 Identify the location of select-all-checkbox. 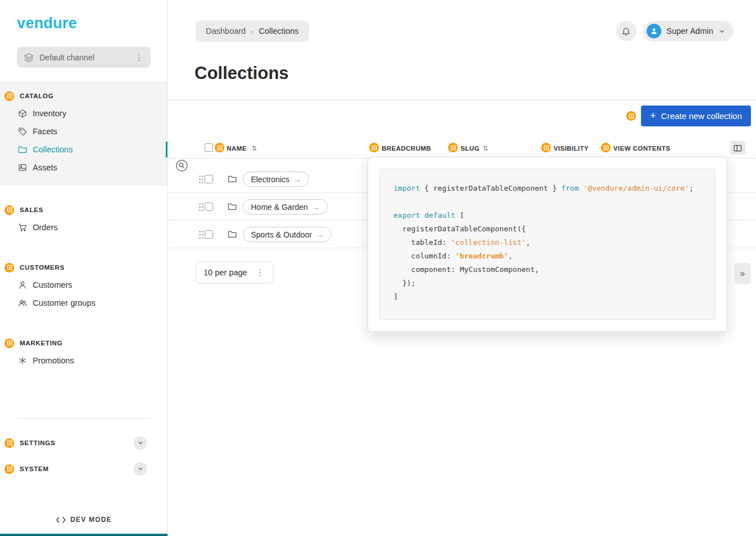
(209, 148).